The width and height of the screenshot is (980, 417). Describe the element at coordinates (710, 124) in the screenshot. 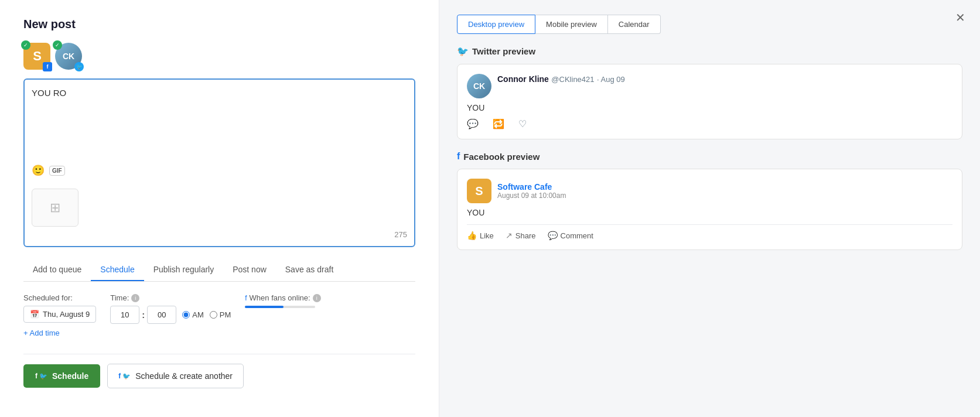

I see `tweet-actions: 💬 🔁 ♡` at that location.